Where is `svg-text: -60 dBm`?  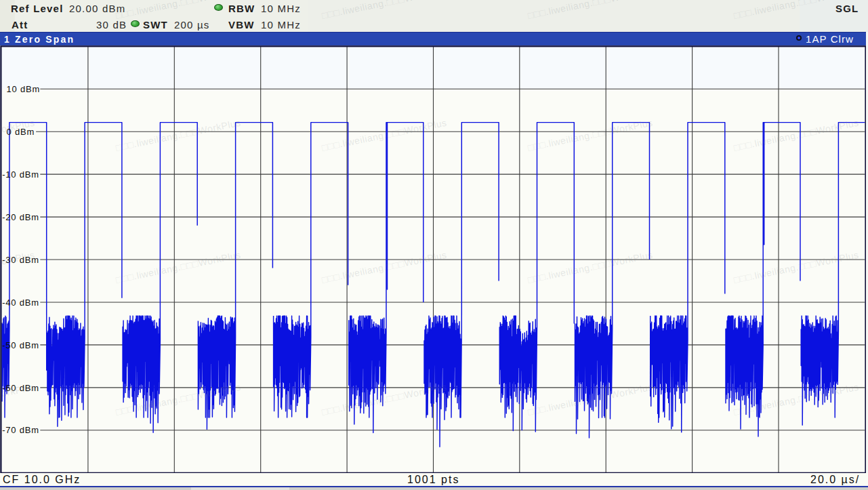
svg-text: -60 dBm is located at coordinates (20, 388).